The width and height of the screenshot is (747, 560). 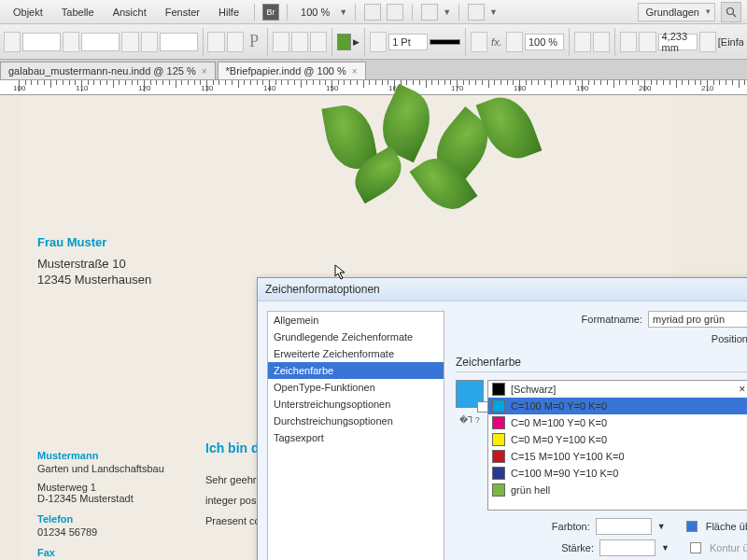 What do you see at coordinates (618, 406) in the screenshot?
I see `swatch-row: C=100 M=0 Y=0 K=0` at bounding box center [618, 406].